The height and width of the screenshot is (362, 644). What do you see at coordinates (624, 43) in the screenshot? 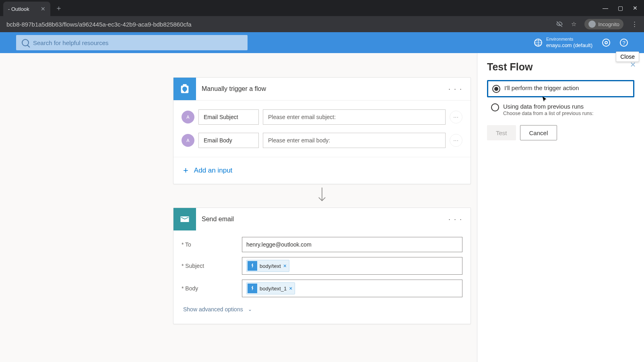
I see `help-icon: ?` at bounding box center [624, 43].